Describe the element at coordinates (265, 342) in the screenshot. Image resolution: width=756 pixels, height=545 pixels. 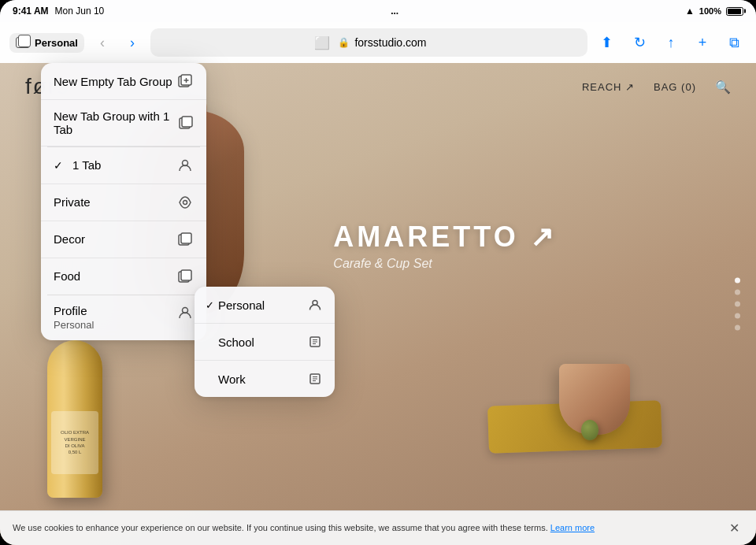
I see `profile-sub-dropdown: ✓ Personal School` at that location.